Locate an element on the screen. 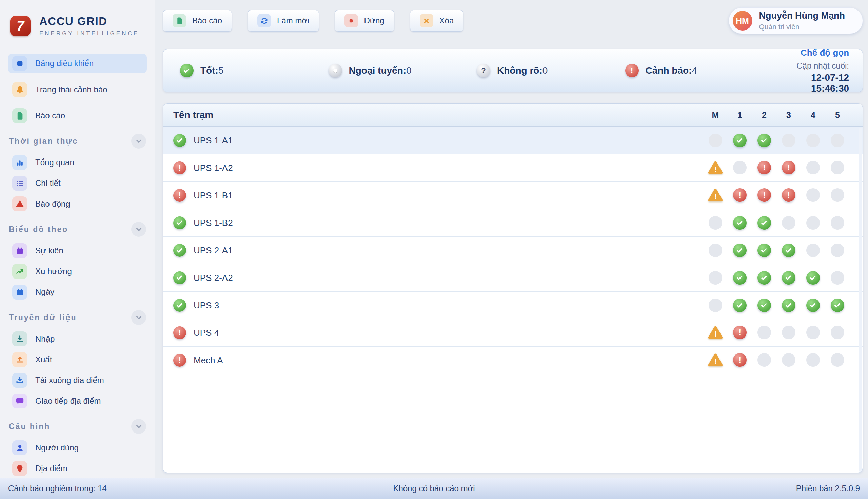  table-row: UPS 1-B2 is located at coordinates (513, 223).